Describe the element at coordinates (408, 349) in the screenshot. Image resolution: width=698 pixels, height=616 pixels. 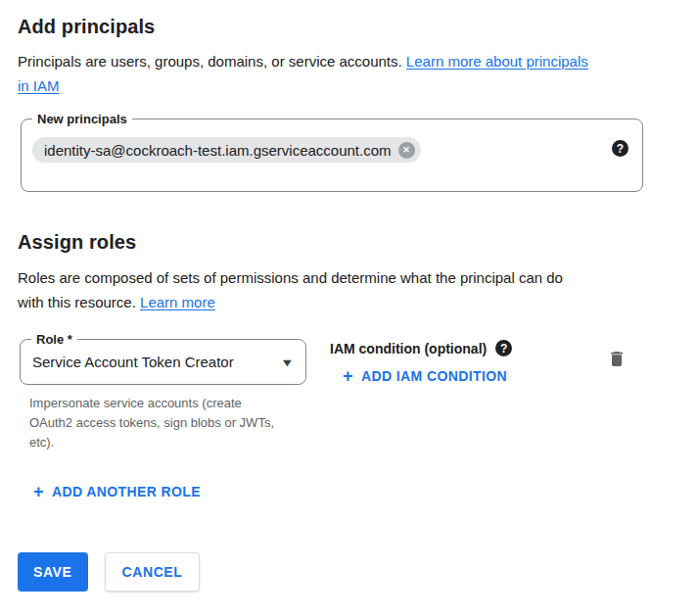
I see `iam-condition-label: IAM condition (optional)` at that location.